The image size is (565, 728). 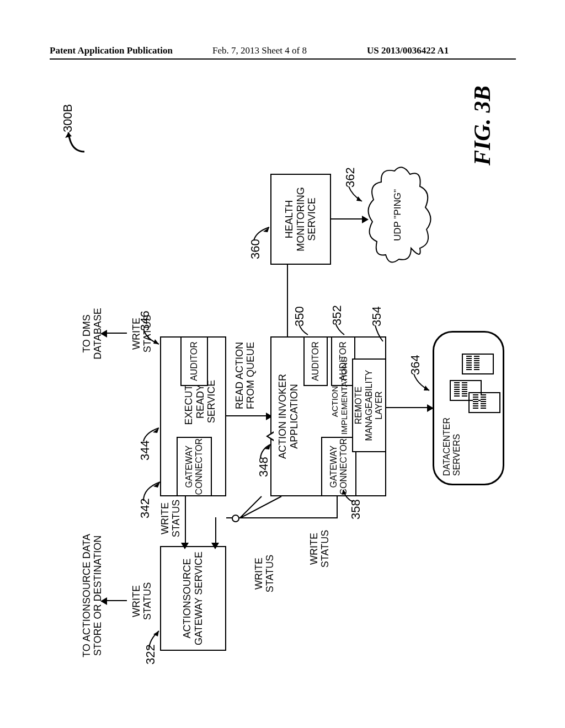 I want to click on line-health-to-invoker, so click(x=287, y=301).